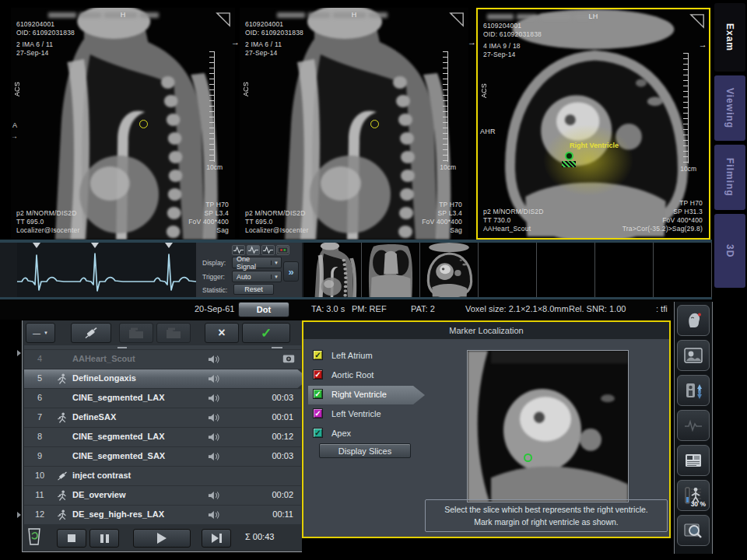 Image resolution: width=747 pixels, height=560 pixels. I want to click on status-ta: TA: 3.0 s, so click(328, 309).